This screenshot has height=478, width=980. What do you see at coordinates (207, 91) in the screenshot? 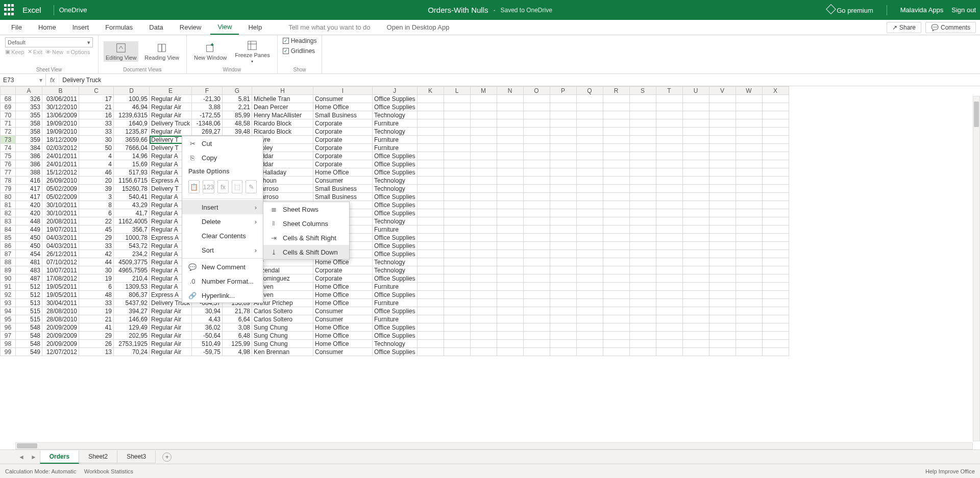
I see `col-header-F: F` at bounding box center [207, 91].